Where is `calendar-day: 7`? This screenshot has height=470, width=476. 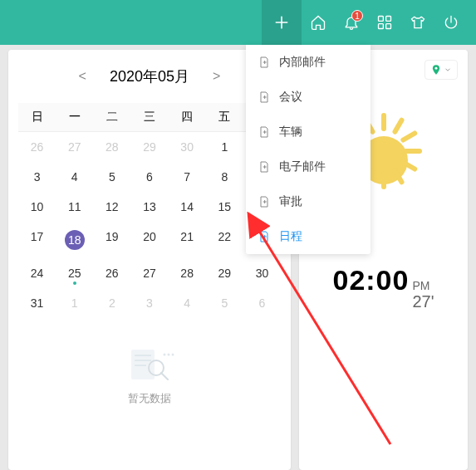
calendar-day: 7 is located at coordinates (188, 177).